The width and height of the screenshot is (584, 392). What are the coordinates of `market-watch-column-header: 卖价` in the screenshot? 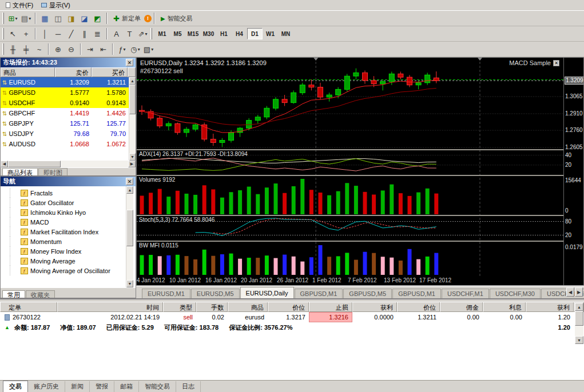 It's located at (73, 72).